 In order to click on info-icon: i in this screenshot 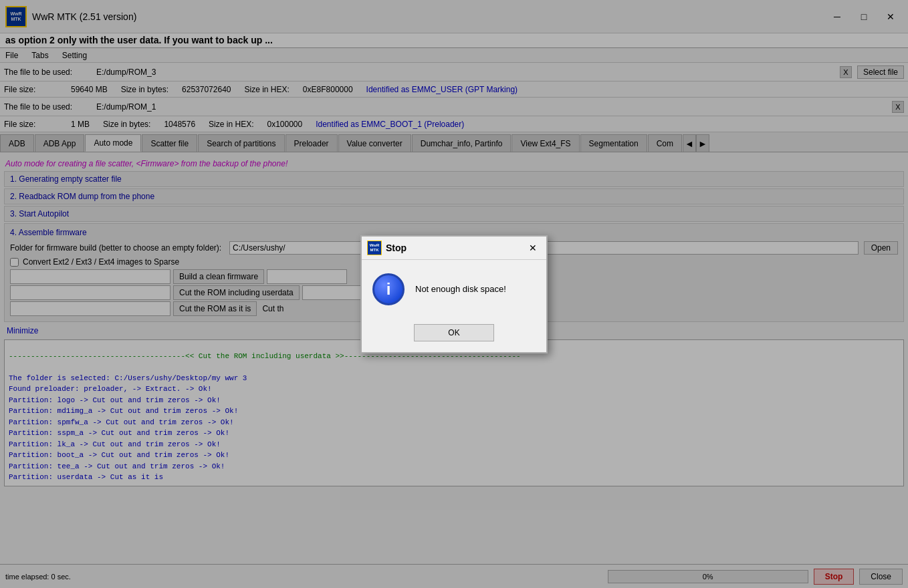, I will do `click(388, 289)`.